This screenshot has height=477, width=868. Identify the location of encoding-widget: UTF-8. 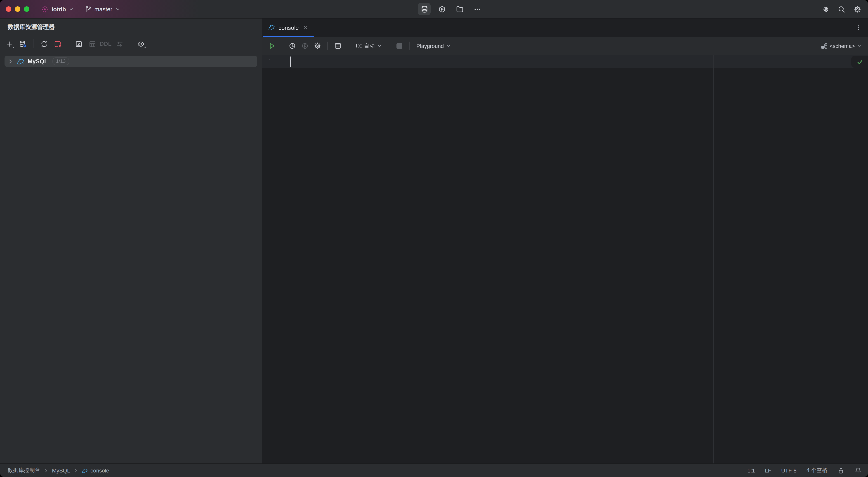
(789, 471).